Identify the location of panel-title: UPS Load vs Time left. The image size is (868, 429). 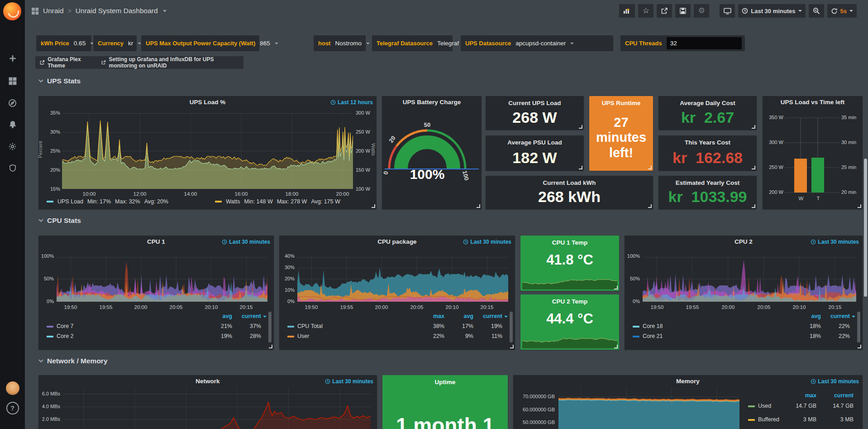
(813, 102).